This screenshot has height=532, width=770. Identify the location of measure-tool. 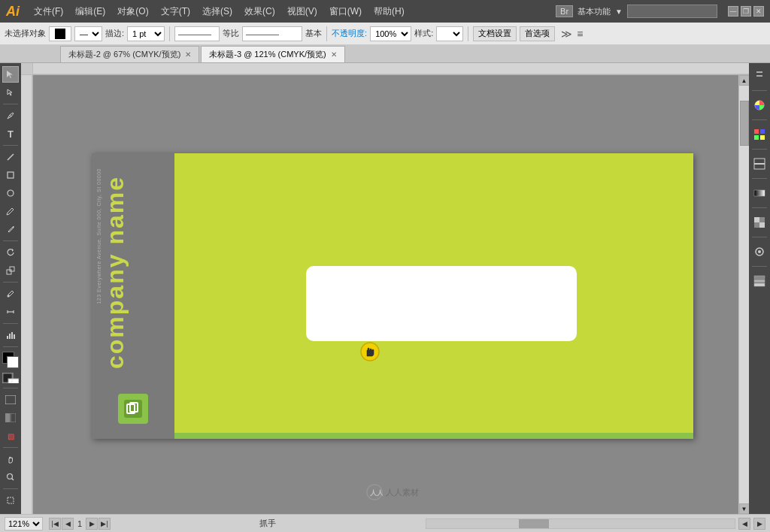
(11, 312).